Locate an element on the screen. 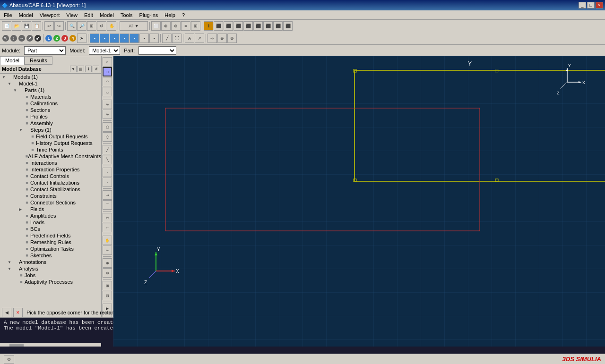 This screenshot has height=364, width=605. tool1: ⬜ is located at coordinates (156, 26).